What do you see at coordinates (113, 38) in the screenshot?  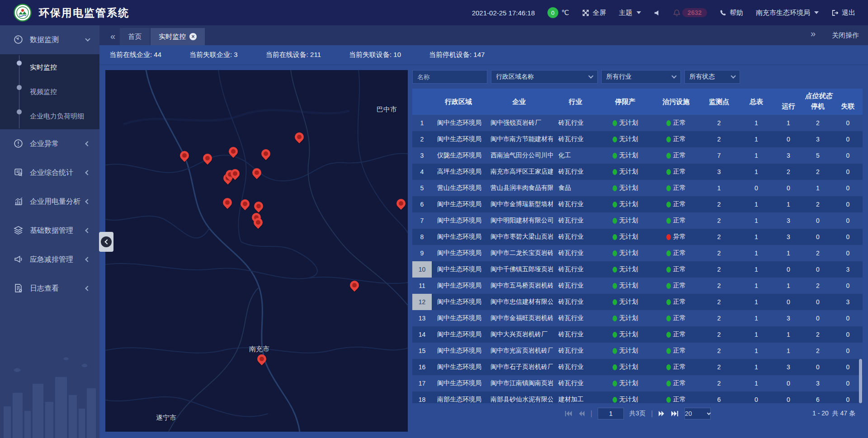 I see `tabs-scroll-left-icon: «` at bounding box center [113, 38].